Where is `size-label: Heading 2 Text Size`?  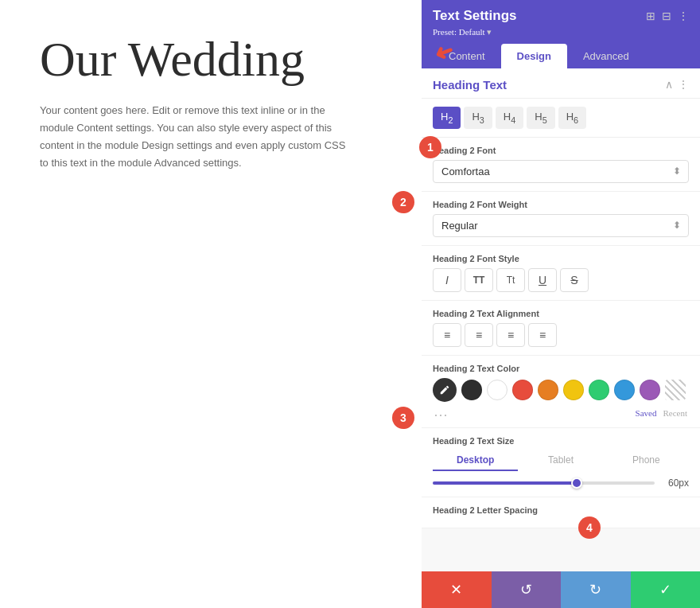
size-label: Heading 2 Text Size is located at coordinates (561, 441).